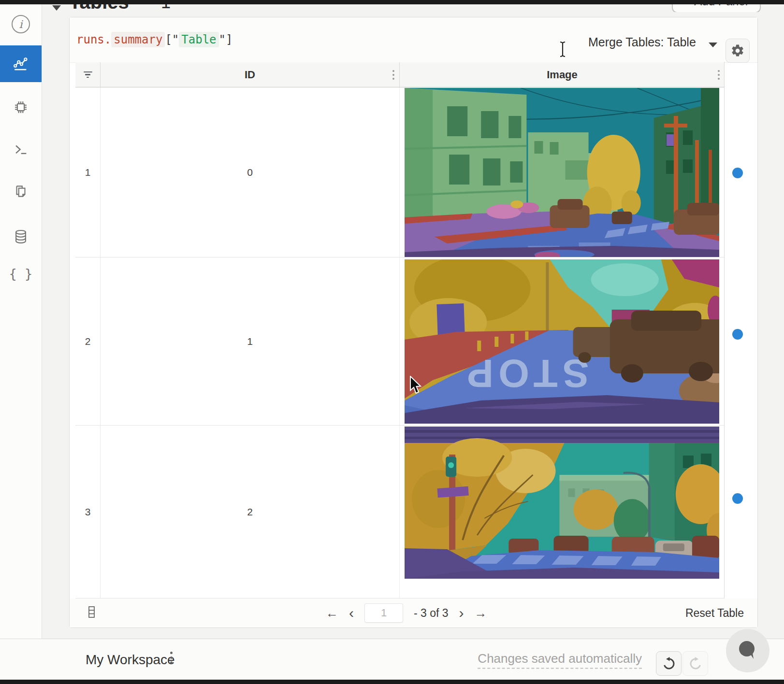 The image size is (784, 684). Describe the element at coordinates (57, 8) in the screenshot. I see `collapse-caret-icon` at that location.